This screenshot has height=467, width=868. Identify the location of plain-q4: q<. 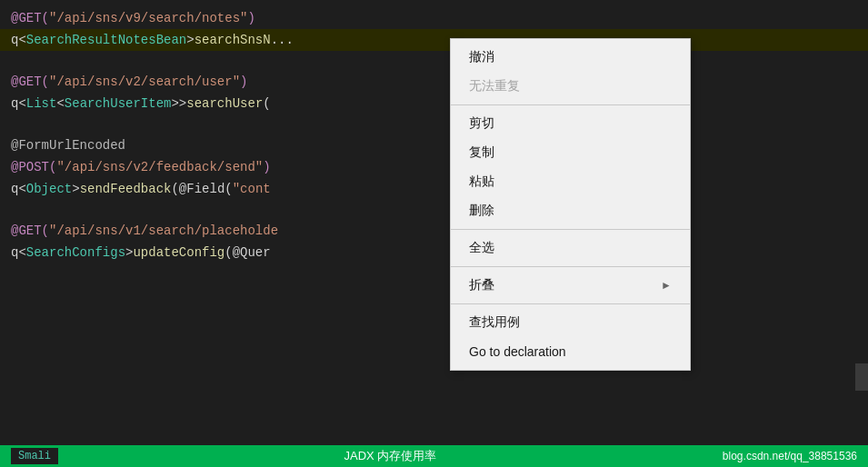
(18, 253).